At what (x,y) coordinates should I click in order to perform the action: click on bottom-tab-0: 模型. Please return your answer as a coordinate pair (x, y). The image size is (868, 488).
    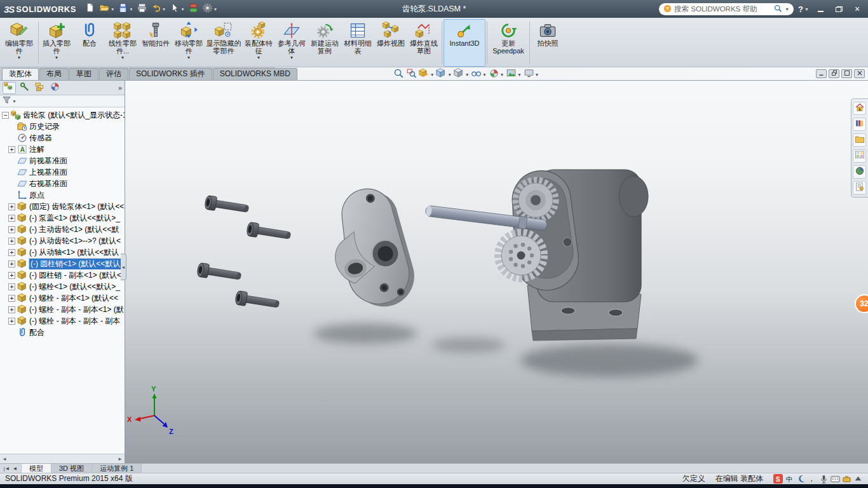
    Looking at the image, I should click on (37, 468).